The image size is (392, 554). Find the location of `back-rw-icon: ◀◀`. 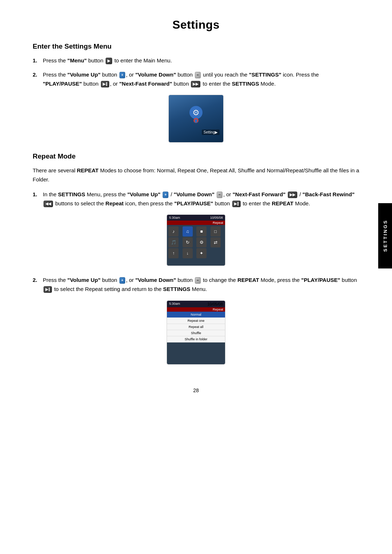

back-rw-icon: ◀◀ is located at coordinates (48, 204).